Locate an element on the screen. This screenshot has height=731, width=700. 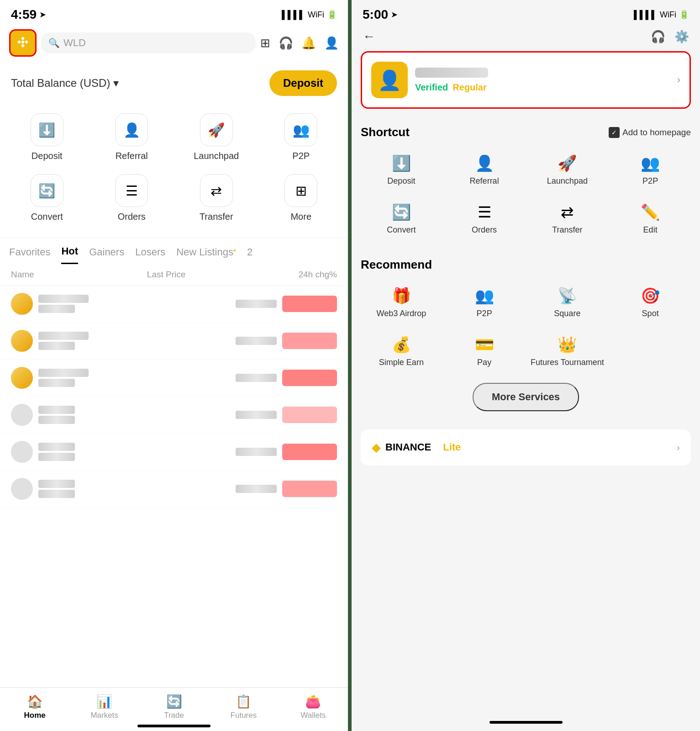
deposit-button-main: Deposit is located at coordinates (303, 83).